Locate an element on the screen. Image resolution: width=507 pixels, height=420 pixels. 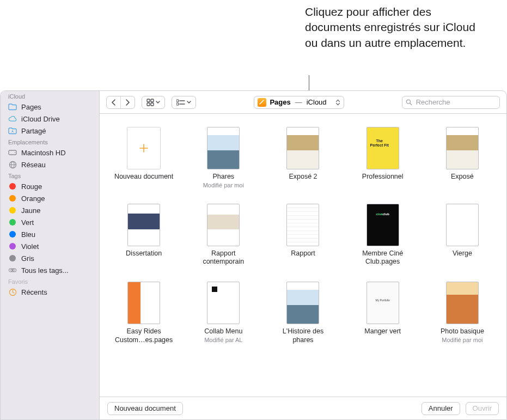
cancel-button: Annuler is located at coordinates (441, 409).